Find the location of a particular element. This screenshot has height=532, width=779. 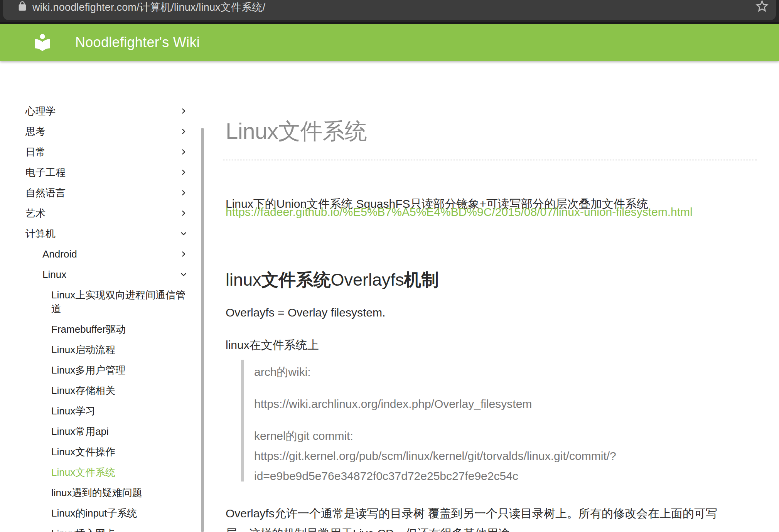

sidebar-item: 日常 is located at coordinates (107, 152).